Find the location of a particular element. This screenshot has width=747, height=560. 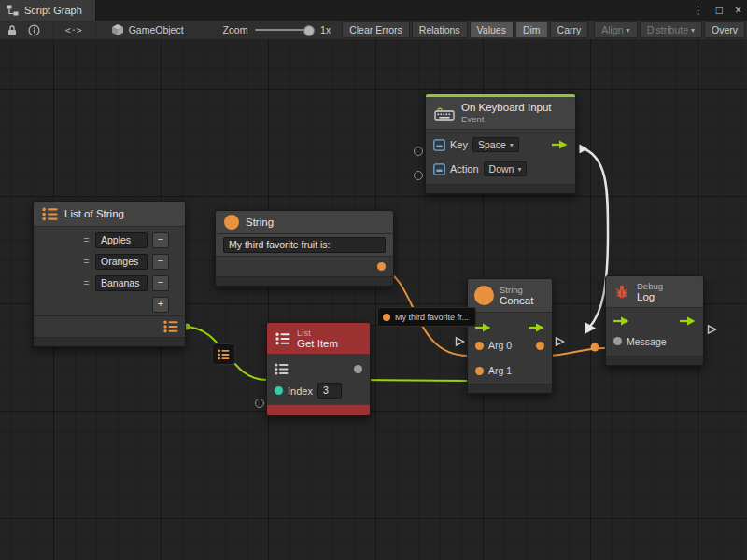

overview-button: Overv is located at coordinates (725, 30).